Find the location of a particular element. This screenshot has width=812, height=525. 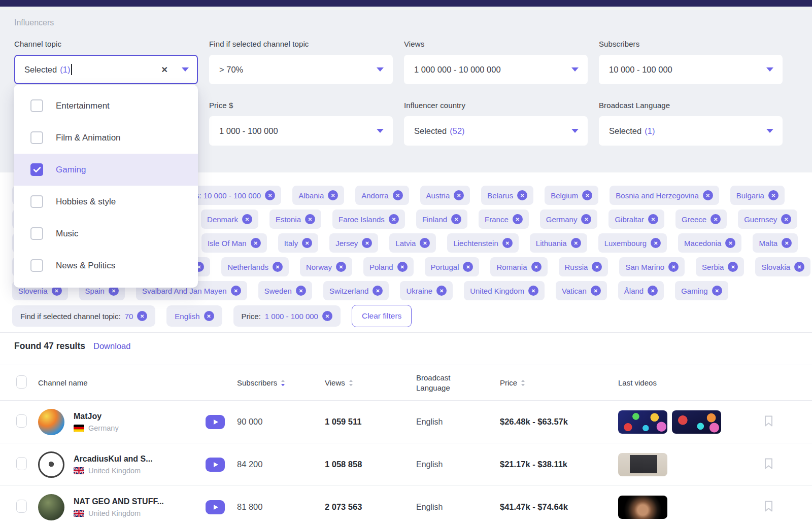

video-thumbnail-pacman is located at coordinates (642, 422).